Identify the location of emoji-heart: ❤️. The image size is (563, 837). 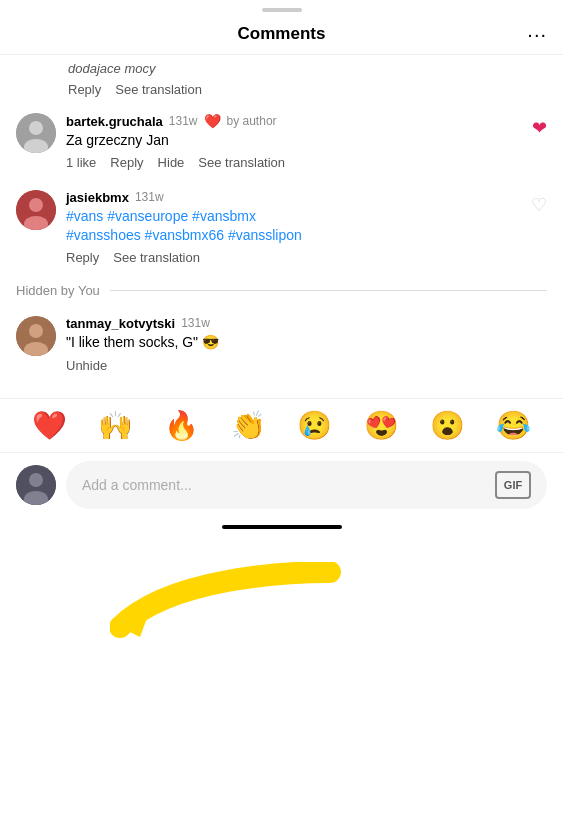
(50, 426).